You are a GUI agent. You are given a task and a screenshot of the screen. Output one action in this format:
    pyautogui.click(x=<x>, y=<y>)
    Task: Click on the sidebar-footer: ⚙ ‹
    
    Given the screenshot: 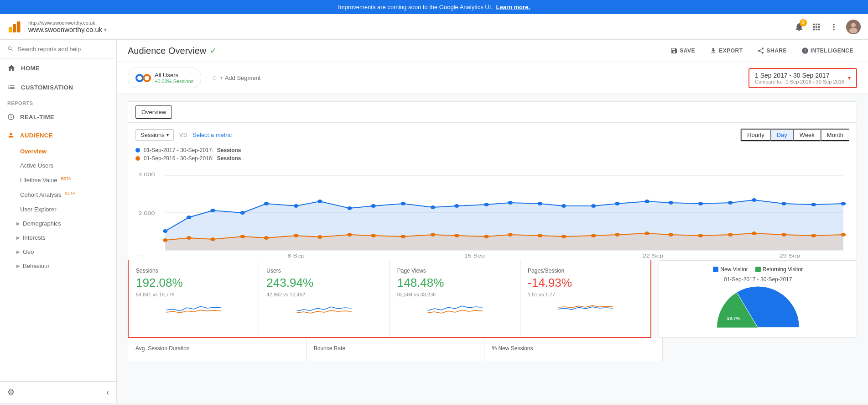 What is the action you would take?
    pyautogui.click(x=58, y=392)
    